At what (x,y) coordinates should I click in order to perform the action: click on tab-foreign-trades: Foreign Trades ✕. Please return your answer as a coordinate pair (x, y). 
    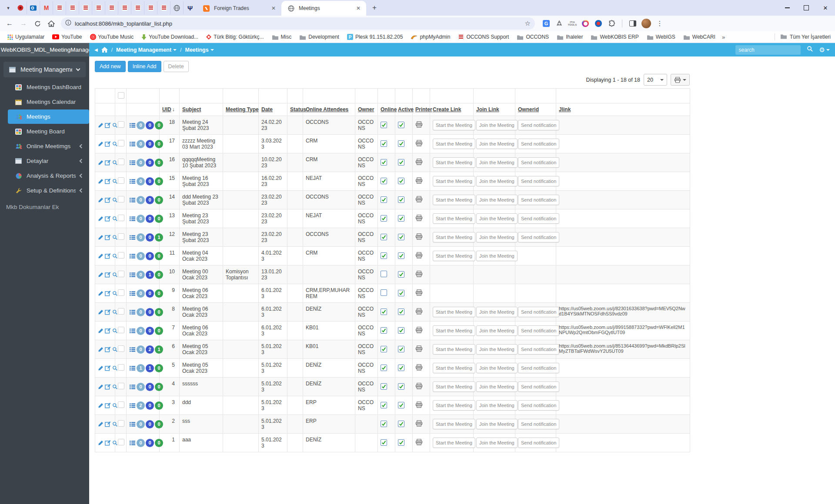
    Looking at the image, I should click on (239, 8).